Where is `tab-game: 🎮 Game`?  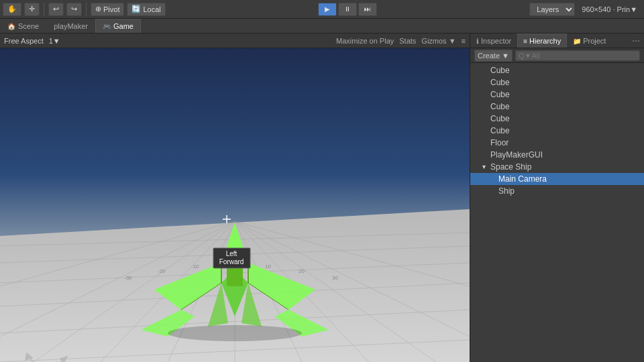
tab-game: 🎮 Game is located at coordinates (118, 25).